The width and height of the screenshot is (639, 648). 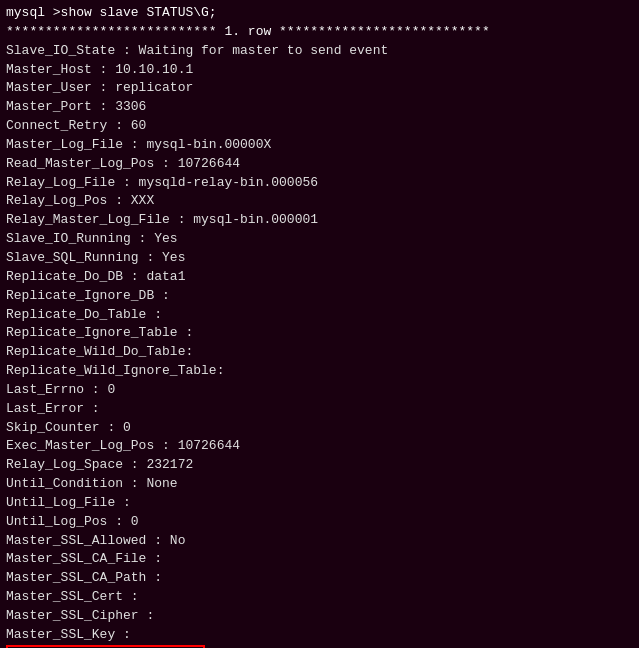 What do you see at coordinates (320, 372) in the screenshot?
I see `status-row: Replicate_Wild_Ignore_Table:` at bounding box center [320, 372].